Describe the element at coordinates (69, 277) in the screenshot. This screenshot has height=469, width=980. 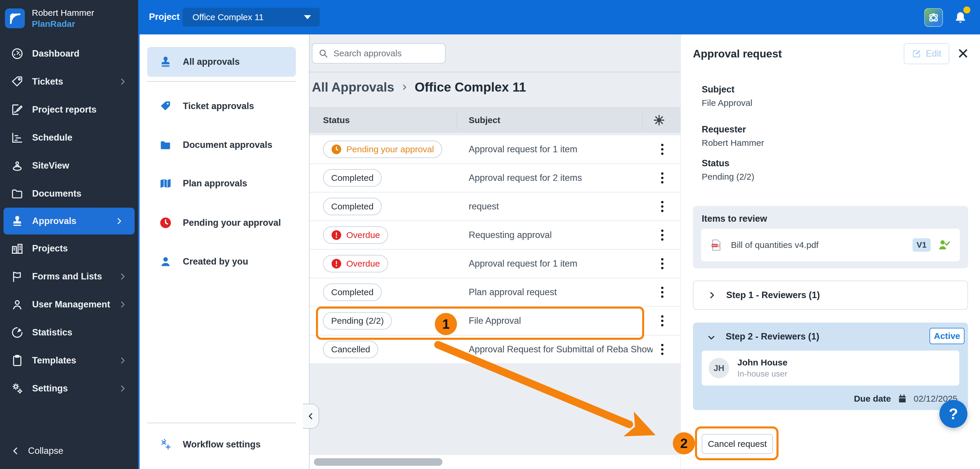
I see `sidebar-item-forms-and-lists: Forms and Lists` at that location.